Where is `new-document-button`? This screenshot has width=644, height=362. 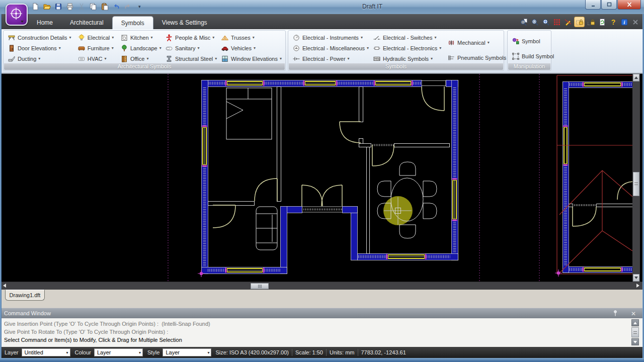
new-document-button is located at coordinates (35, 7).